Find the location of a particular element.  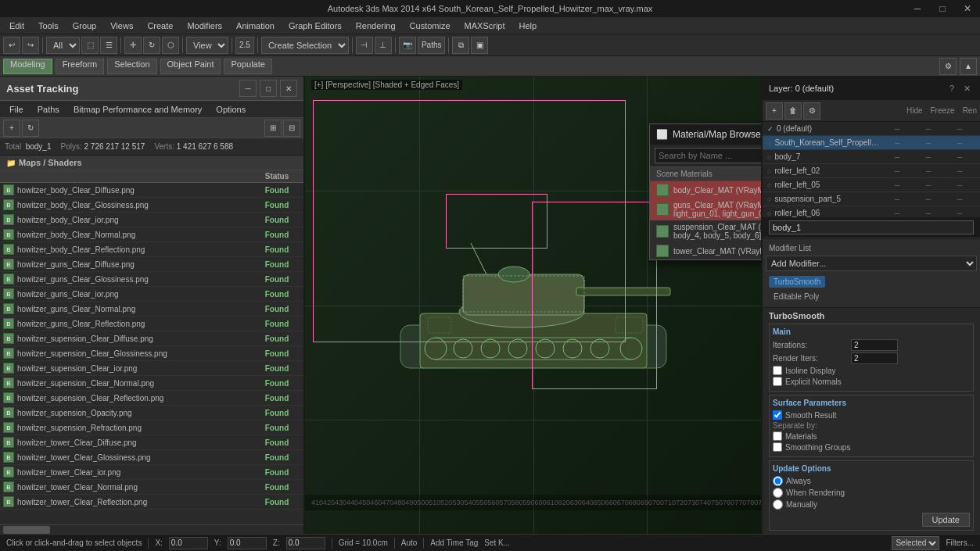

filters-label: Filters... is located at coordinates (960, 542).